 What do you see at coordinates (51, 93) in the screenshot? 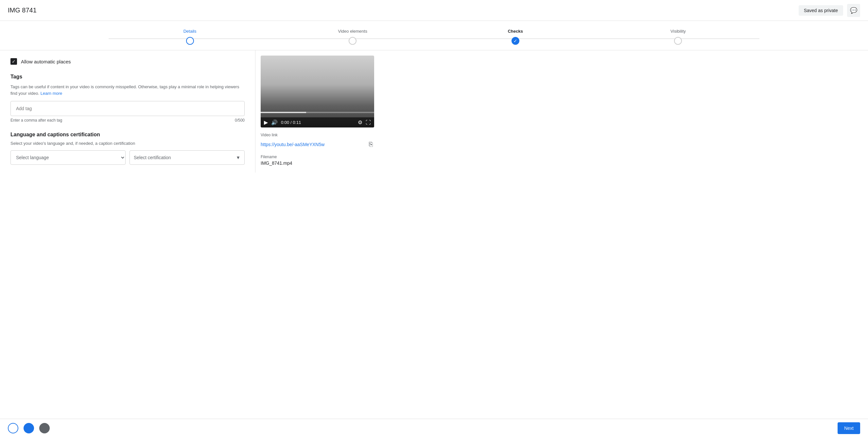
I see `tags-learn-more-link: Learn more` at bounding box center [51, 93].